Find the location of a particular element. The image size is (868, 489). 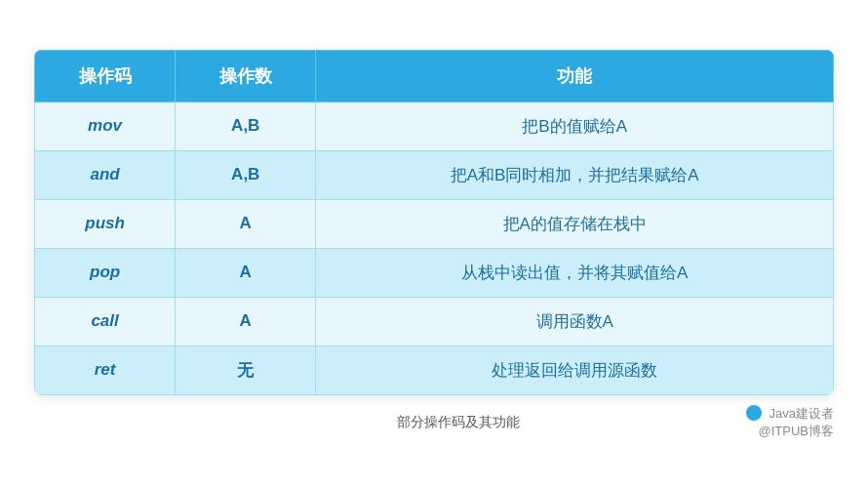

table-row: ret无处理返回给调用源函数 is located at coordinates (435, 370).